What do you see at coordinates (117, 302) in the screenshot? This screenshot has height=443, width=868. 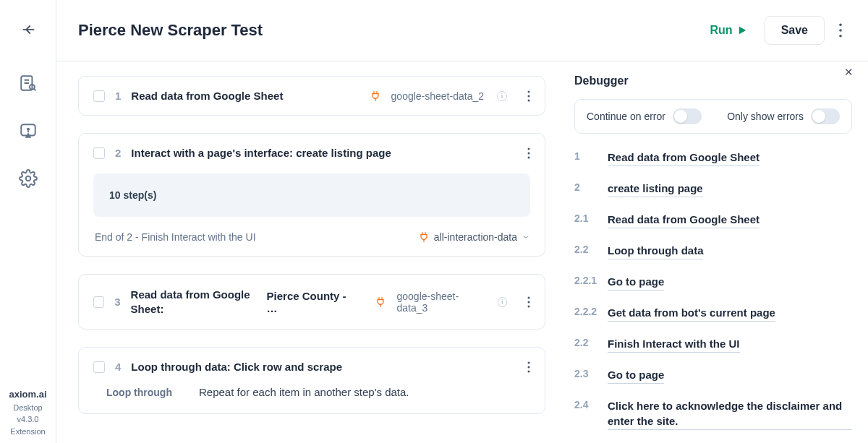 I see `step-number: 3` at bounding box center [117, 302].